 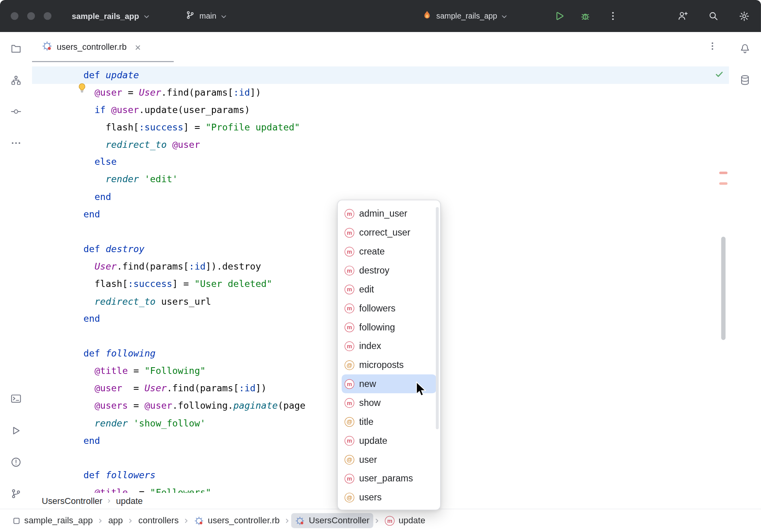 What do you see at coordinates (367, 289) in the screenshot?
I see `popup-item-label: edit` at bounding box center [367, 289].